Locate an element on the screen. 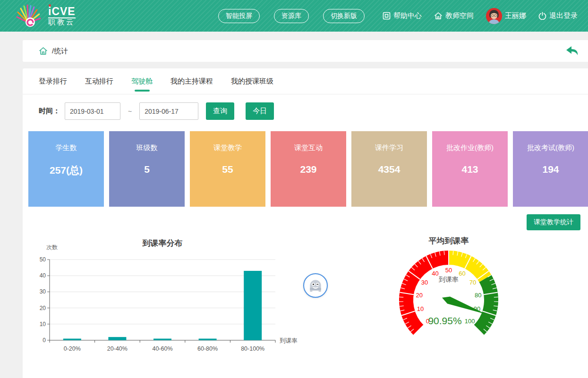 The width and height of the screenshot is (588, 378). svg-text: 40-60% is located at coordinates (162, 349).